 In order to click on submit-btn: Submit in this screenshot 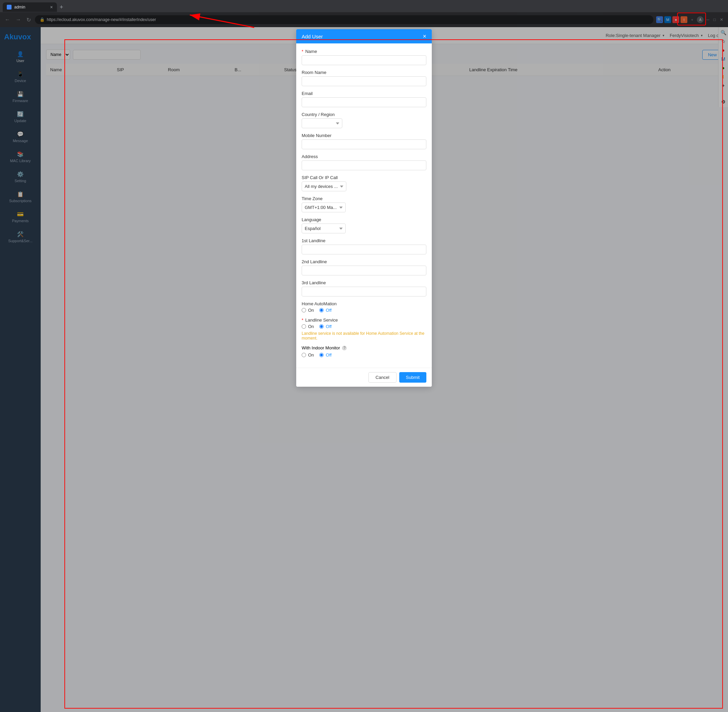, I will do `click(413, 377)`.